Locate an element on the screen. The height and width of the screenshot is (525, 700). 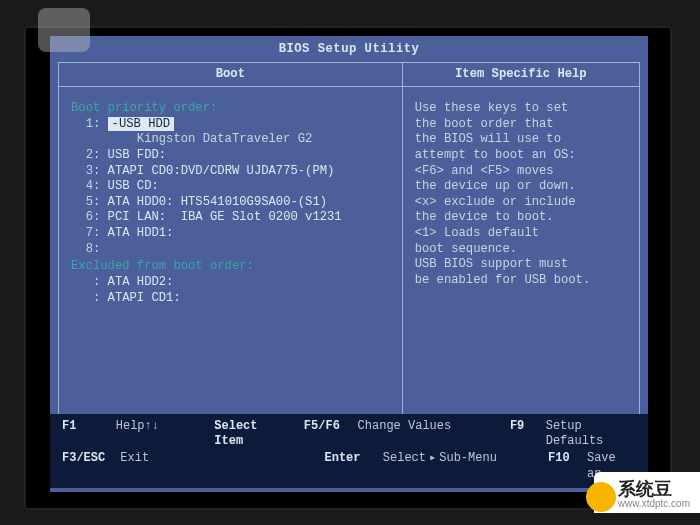
boot-item-index: 4: is located at coordinates (94, 186).